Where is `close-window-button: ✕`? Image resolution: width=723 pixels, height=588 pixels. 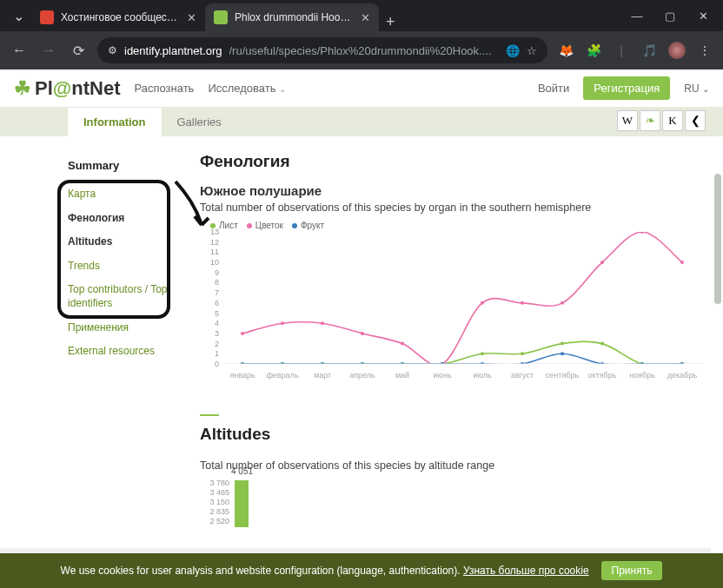 close-window-button: ✕ is located at coordinates (703, 16).